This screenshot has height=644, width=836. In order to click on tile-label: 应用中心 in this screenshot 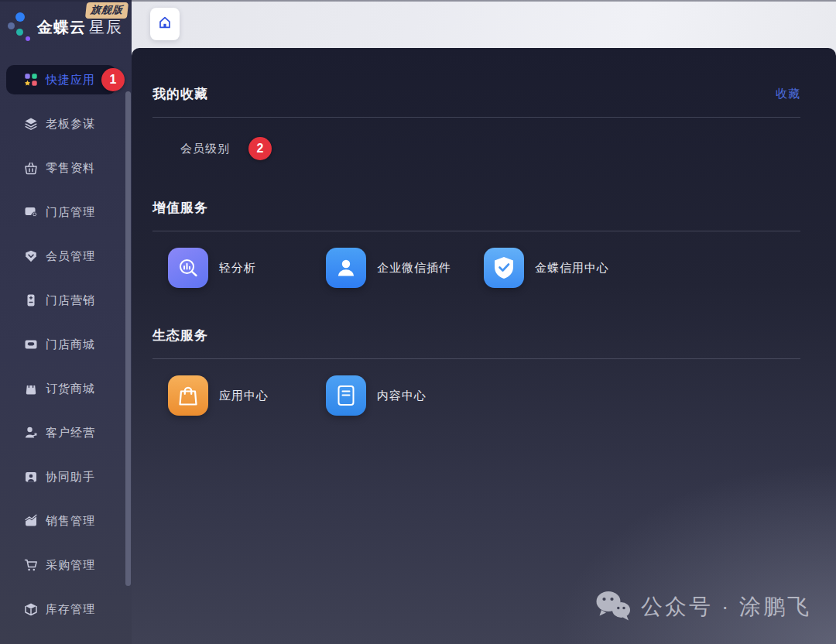, I will do `click(244, 396)`.